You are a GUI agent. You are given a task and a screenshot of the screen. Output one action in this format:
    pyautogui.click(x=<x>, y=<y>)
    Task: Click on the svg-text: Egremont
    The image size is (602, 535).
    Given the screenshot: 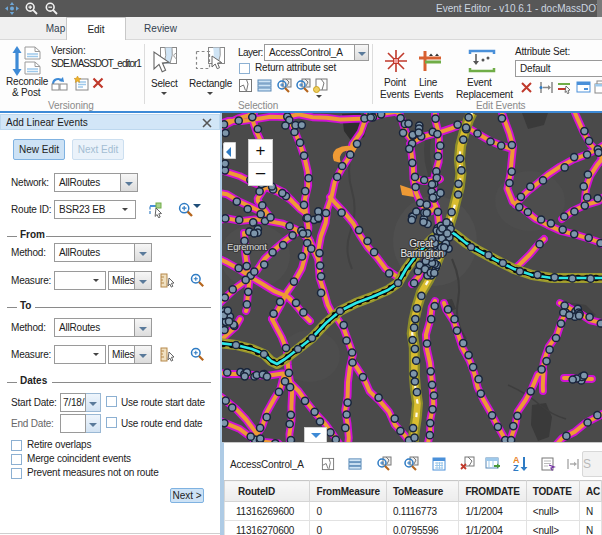 What is the action you would take?
    pyautogui.click(x=247, y=246)
    